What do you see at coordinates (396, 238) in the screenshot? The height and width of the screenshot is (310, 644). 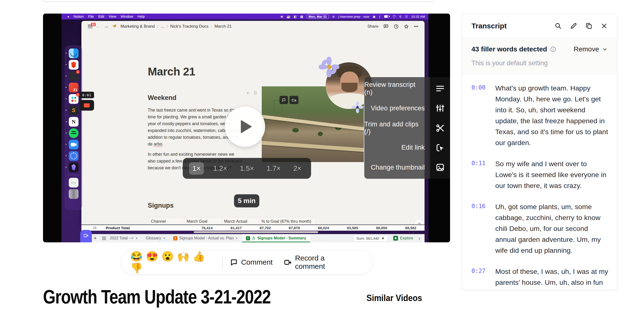 I see `explore-icon` at bounding box center [396, 238].